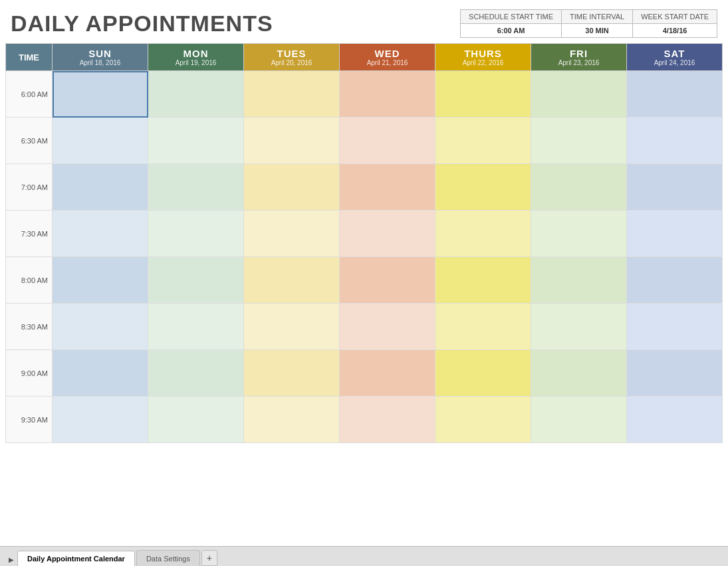 The height and width of the screenshot is (566, 728). What do you see at coordinates (388, 57) in the screenshot?
I see `wed-header: WED April 21, 2016` at bounding box center [388, 57].